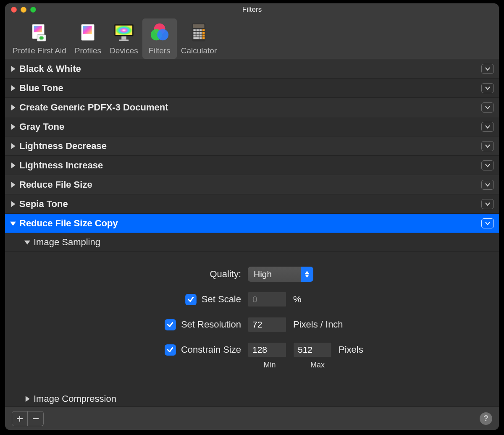 The width and height of the screenshot is (504, 435). I want to click on set-resolution-checkbox, so click(171, 325).